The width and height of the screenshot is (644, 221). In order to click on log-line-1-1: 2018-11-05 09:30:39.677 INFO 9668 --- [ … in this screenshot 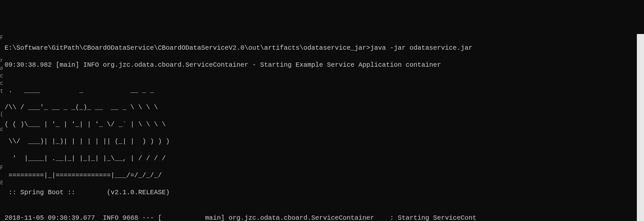, I will do `click(320, 217)`.